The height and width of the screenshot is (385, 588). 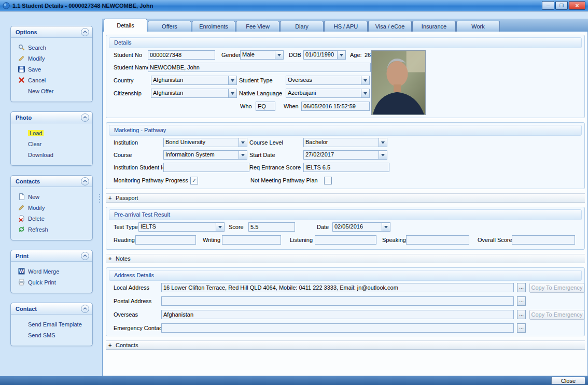 What do you see at coordinates (328, 180) in the screenshot?
I see `not-meeting-pathway-checkbox` at bounding box center [328, 180].